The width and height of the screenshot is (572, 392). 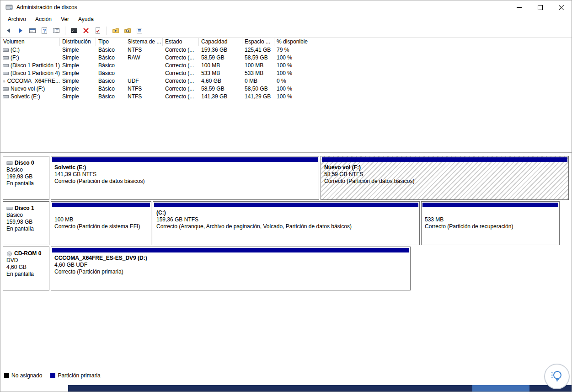 What do you see at coordinates (258, 58) in the screenshot?
I see `cell-espacio: 58,59 GB` at bounding box center [258, 58].